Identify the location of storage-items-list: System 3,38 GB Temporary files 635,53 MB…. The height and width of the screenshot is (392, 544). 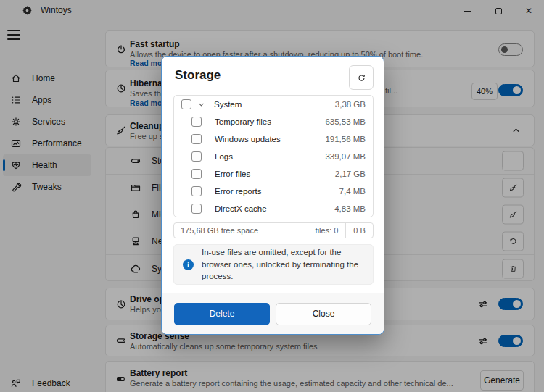
(273, 157).